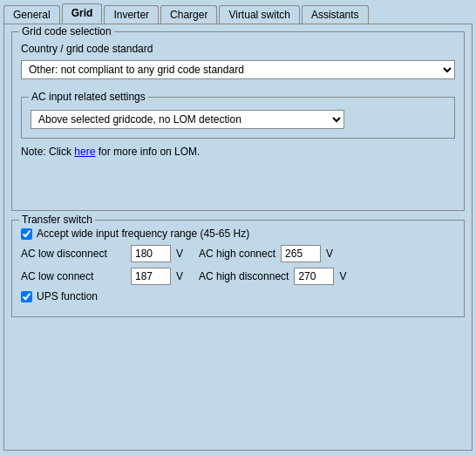  Describe the element at coordinates (259, 14) in the screenshot. I see `tab-virtual-switch: Virtual switch` at that location.